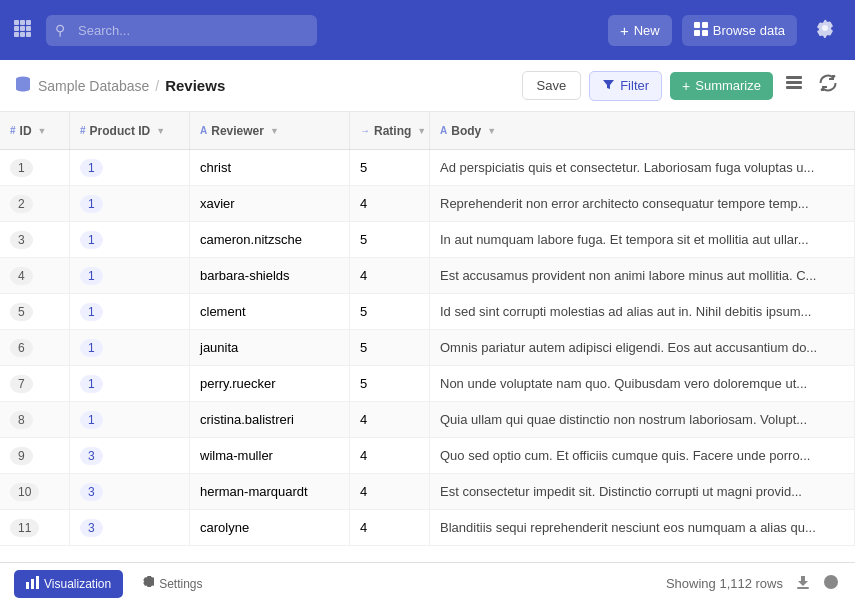 The height and width of the screenshot is (604, 855). Describe the element at coordinates (270, 384) in the screenshot. I see `cell-reviewer: perry.ruecker` at that location.